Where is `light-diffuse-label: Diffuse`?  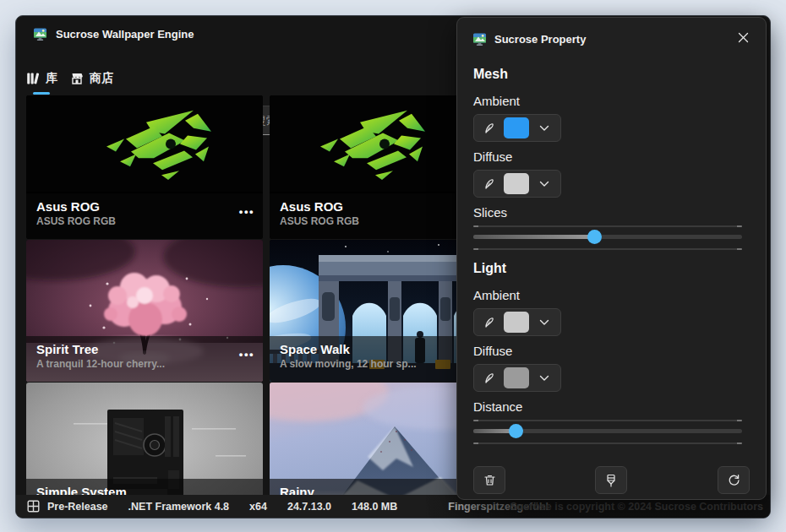 light-diffuse-label: Diffuse is located at coordinates (493, 351).